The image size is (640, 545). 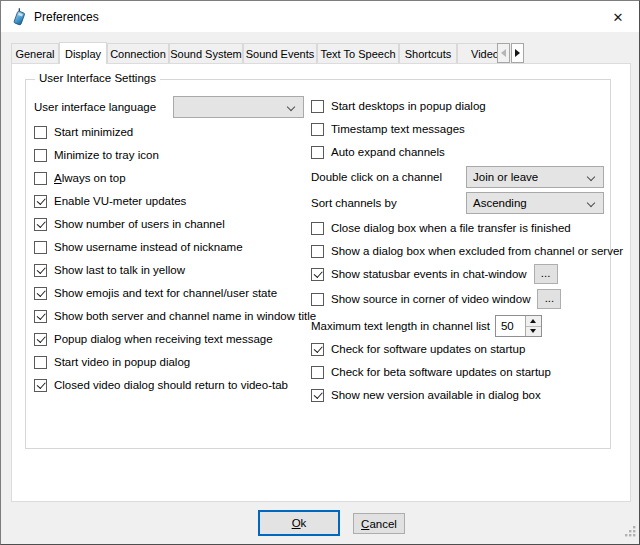 I want to click on checkbox-minimize-to-tray-icon: Minimize to tray icon, so click(x=96, y=155).